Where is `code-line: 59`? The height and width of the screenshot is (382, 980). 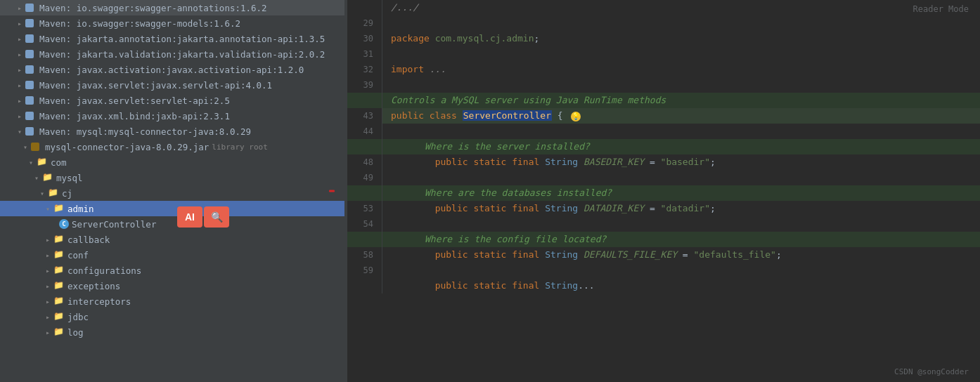 code-line: 59 is located at coordinates (664, 270).